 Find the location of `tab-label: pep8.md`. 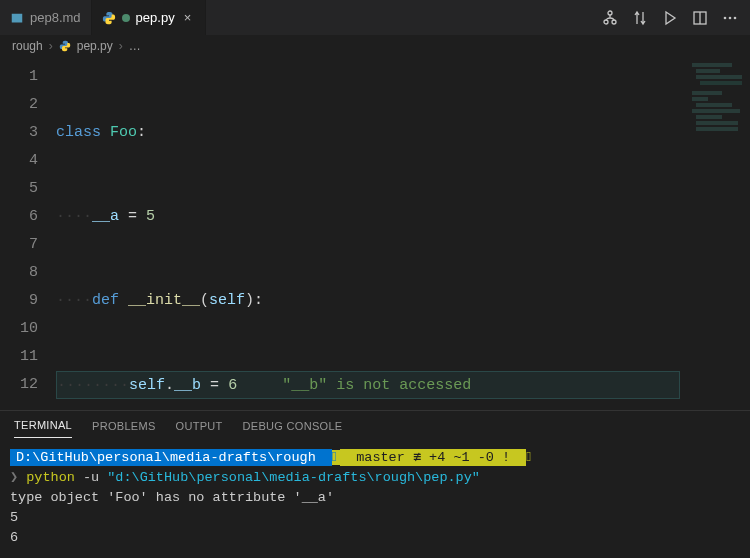

tab-label: pep8.md is located at coordinates (56, 18).